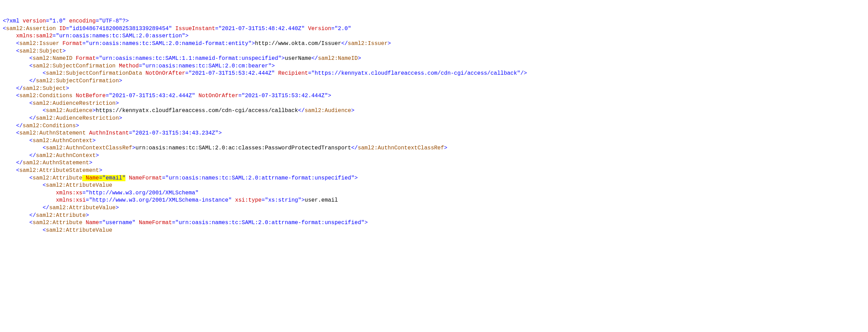 The height and width of the screenshot is (332, 868). I want to click on code-line: <saml2:Attribute Name="username" NameFor…, so click(185, 223).